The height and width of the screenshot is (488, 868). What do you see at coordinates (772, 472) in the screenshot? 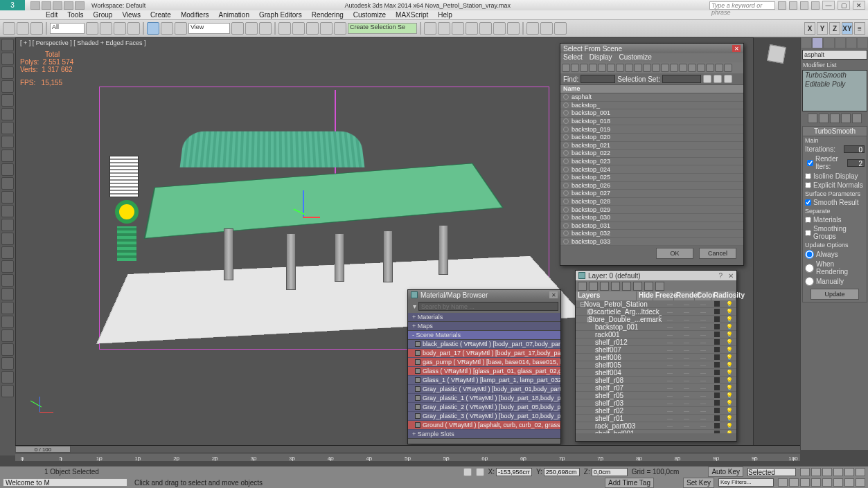
I see `key-mode-dropdown: Selected` at bounding box center [772, 472].